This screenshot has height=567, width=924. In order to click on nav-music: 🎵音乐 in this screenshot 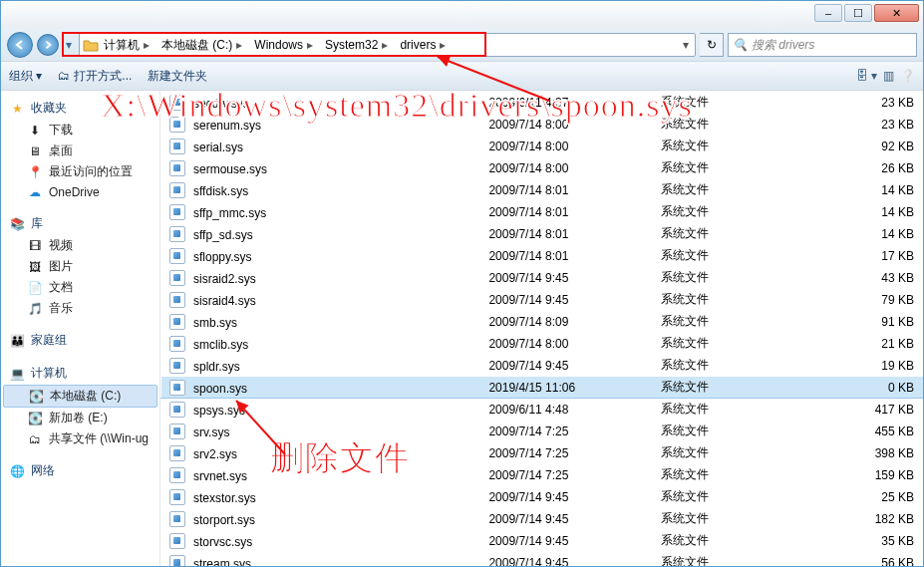, I will do `click(80, 309)`.